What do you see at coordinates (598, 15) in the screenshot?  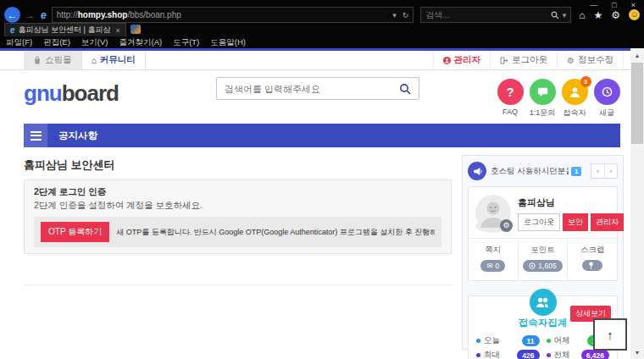 I see `favorites-star-icon: ★` at bounding box center [598, 15].